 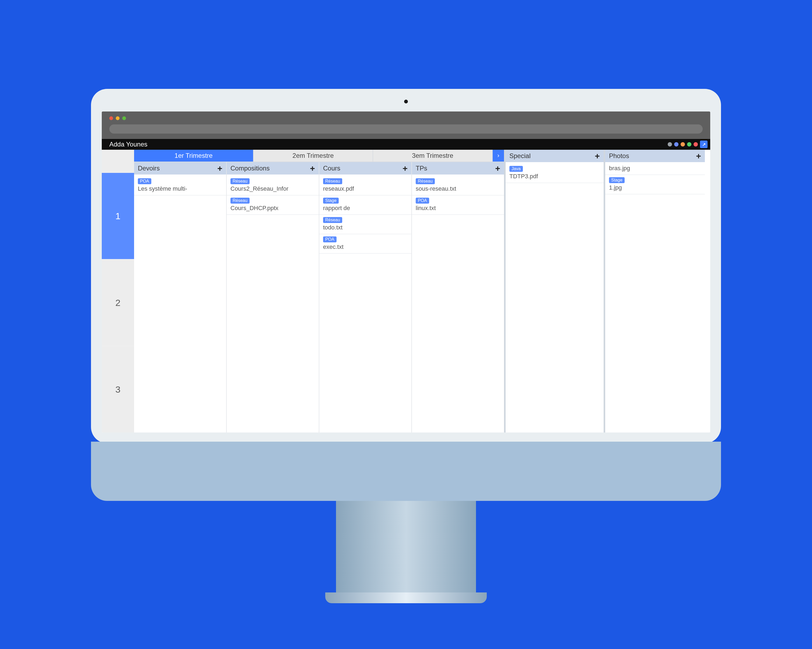 What do you see at coordinates (339, 189) in the screenshot?
I see `item-name: reseaux.pdf` at bounding box center [339, 189].